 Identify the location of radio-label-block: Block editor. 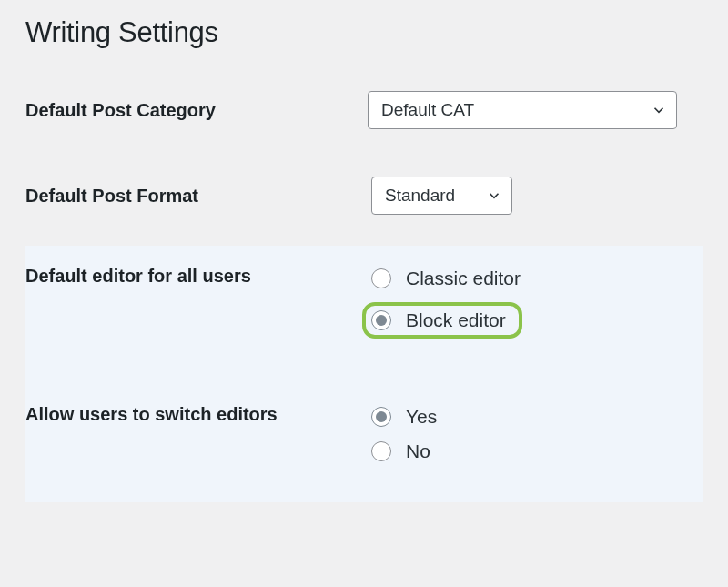
(456, 320).